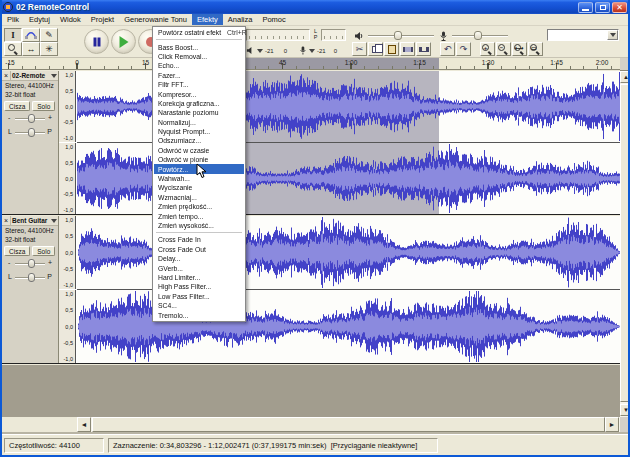  I want to click on effects-menu-item: Zmień wysokość..., so click(199, 226).